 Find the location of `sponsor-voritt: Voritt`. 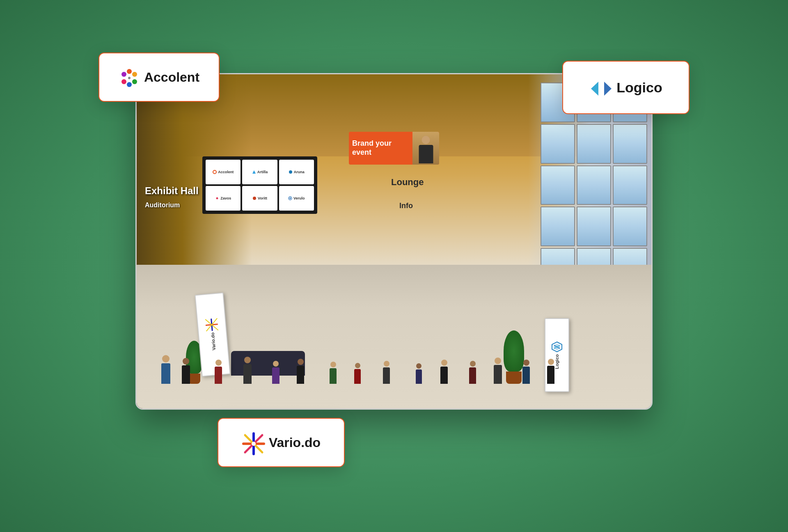

sponsor-voritt: Voritt is located at coordinates (259, 198).